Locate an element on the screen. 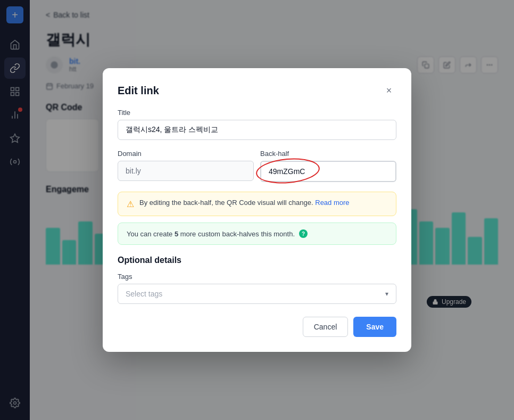 The image size is (514, 420). read-more-link: Read more is located at coordinates (332, 202).